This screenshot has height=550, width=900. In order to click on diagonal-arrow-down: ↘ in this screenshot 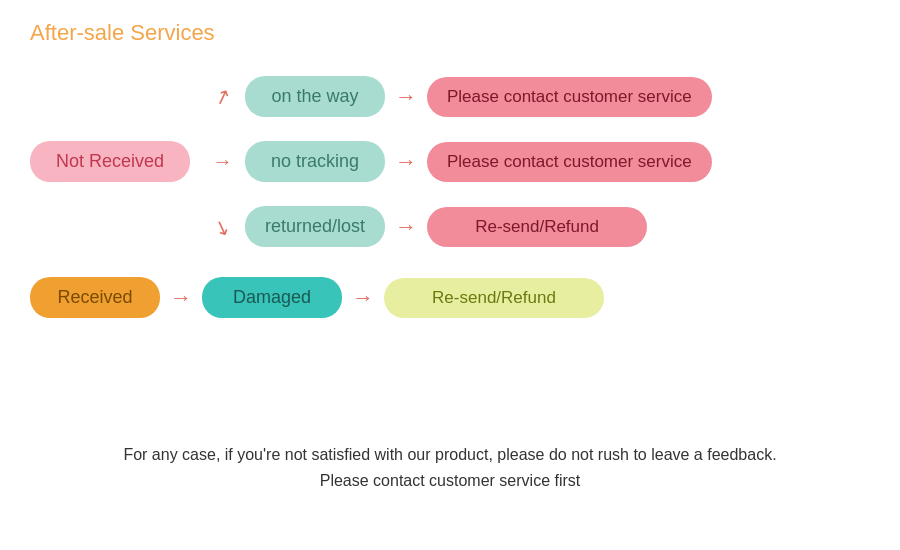, I will do `click(222, 227)`.